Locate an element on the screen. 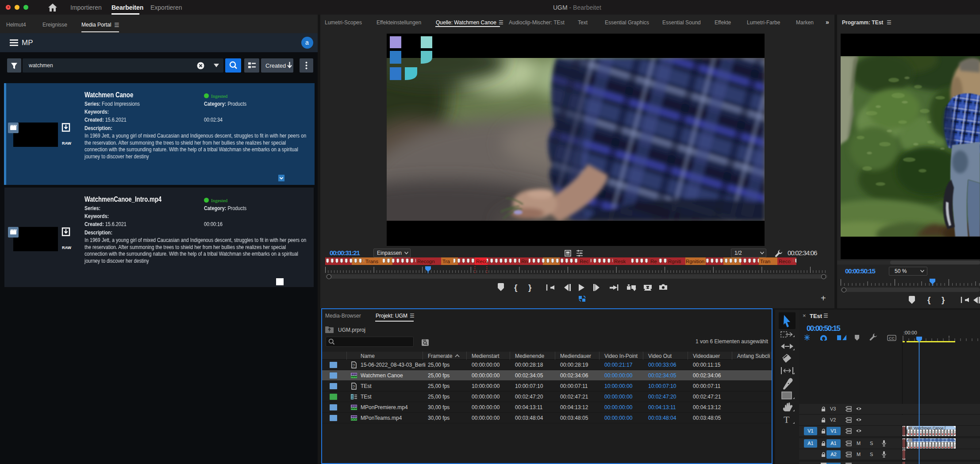  svg-text: Rgnition is located at coordinates (695, 261).